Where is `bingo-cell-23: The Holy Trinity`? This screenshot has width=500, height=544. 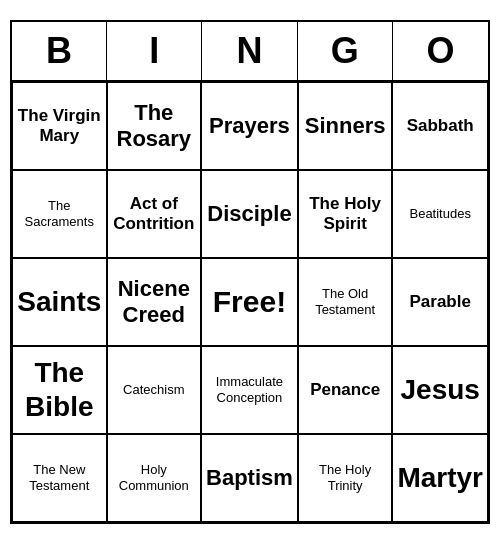 bingo-cell-23: The Holy Trinity is located at coordinates (346, 478).